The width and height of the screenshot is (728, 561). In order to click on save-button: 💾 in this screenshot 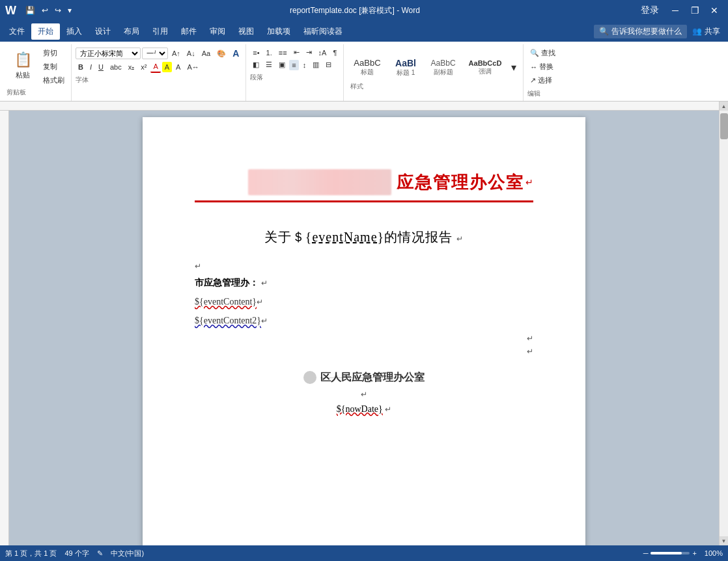, I will do `click(30, 10)`.